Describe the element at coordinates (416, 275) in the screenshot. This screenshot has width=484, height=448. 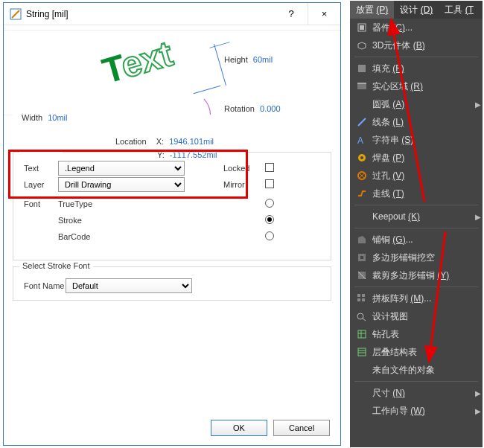
I see `menu-item-polytrim: 裁剪多边形铺铜 (Y)` at that location.